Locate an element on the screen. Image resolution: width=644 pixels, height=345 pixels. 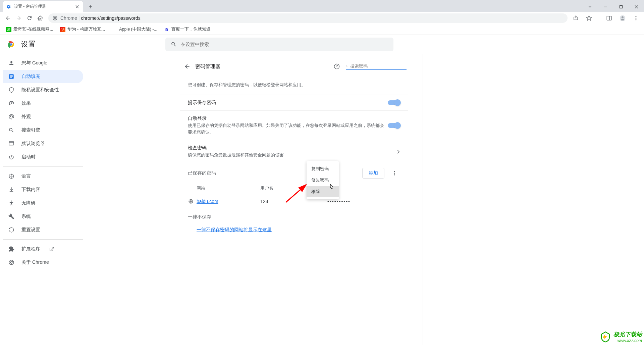
toggle-offer-save is located at coordinates (394, 103).